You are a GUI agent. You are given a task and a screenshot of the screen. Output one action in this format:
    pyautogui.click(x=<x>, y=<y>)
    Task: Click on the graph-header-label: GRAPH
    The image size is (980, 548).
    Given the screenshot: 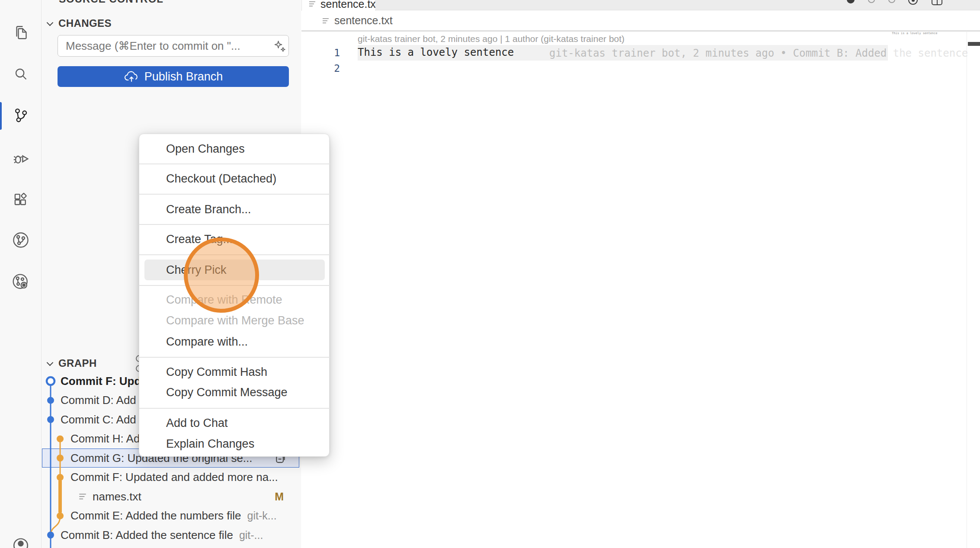 What is the action you would take?
    pyautogui.click(x=78, y=363)
    